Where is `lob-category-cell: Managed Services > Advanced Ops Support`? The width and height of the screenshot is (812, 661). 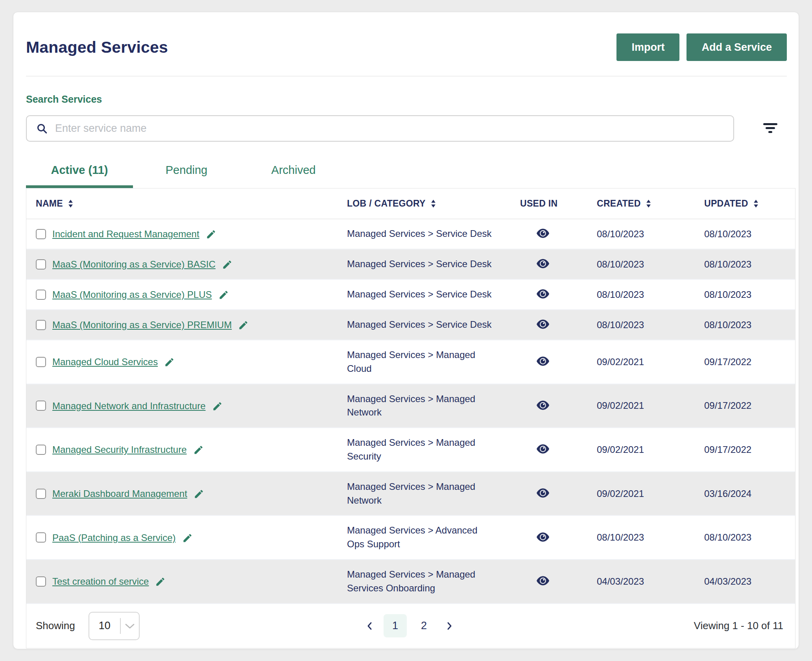 lob-category-cell: Managed Services > Advanced Ops Support is located at coordinates (434, 537).